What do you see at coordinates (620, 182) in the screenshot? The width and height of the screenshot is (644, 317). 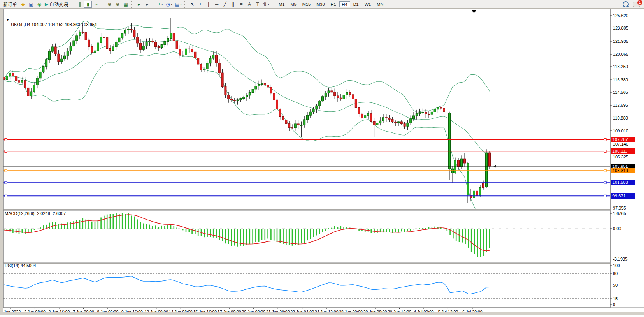 I see `price-badge-label: 101.588` at bounding box center [620, 182].